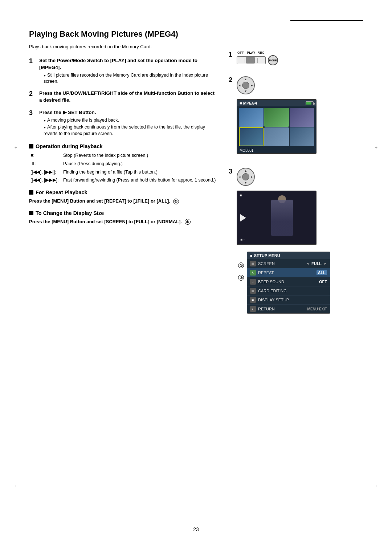 The image size is (392, 554). I want to click on joy-right-arrow-2: ►, so click(252, 177).